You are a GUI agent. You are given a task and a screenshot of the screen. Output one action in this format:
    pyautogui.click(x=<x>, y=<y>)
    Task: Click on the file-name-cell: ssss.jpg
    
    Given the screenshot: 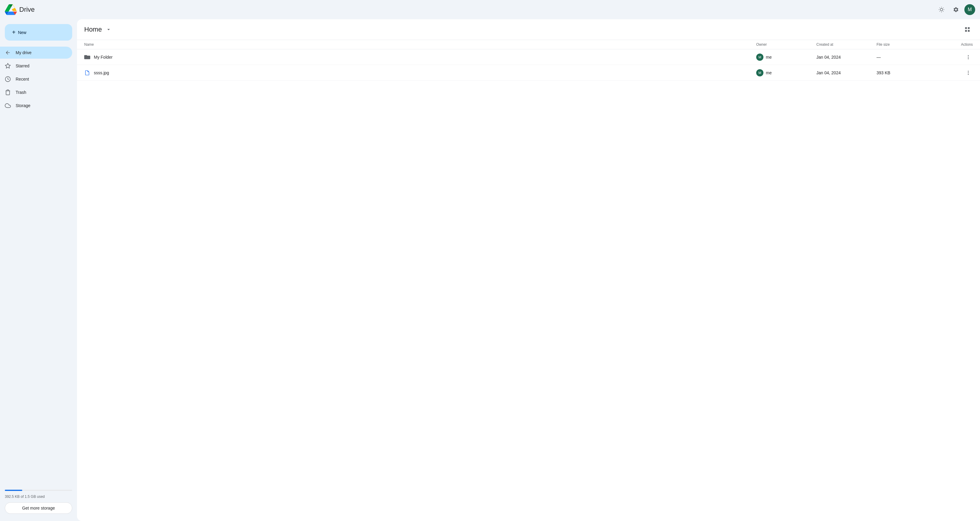 What is the action you would take?
    pyautogui.click(x=420, y=73)
    